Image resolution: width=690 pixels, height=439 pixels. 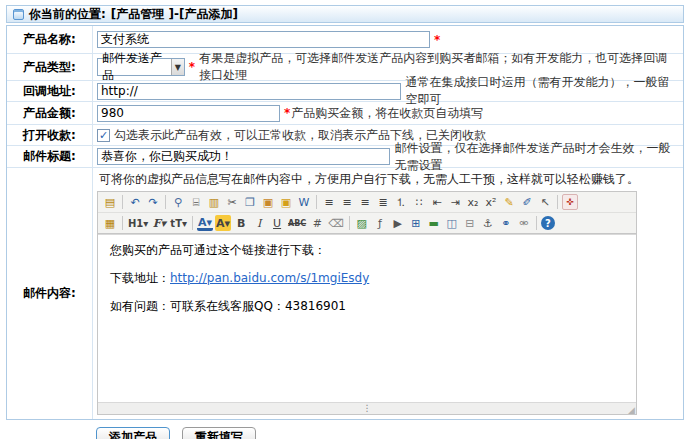 What do you see at coordinates (488, 223) in the screenshot?
I see `anchor-icon: ⚓` at bounding box center [488, 223].